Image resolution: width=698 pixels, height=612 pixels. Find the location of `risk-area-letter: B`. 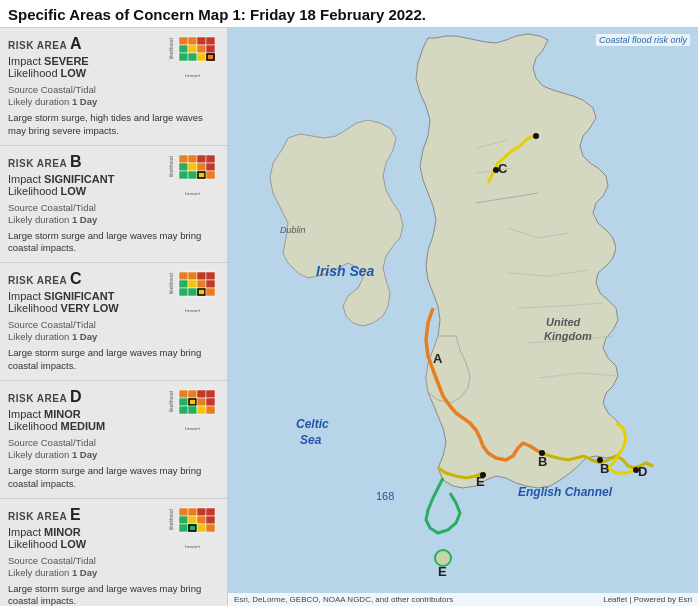

risk-area-letter: B is located at coordinates (76, 162).